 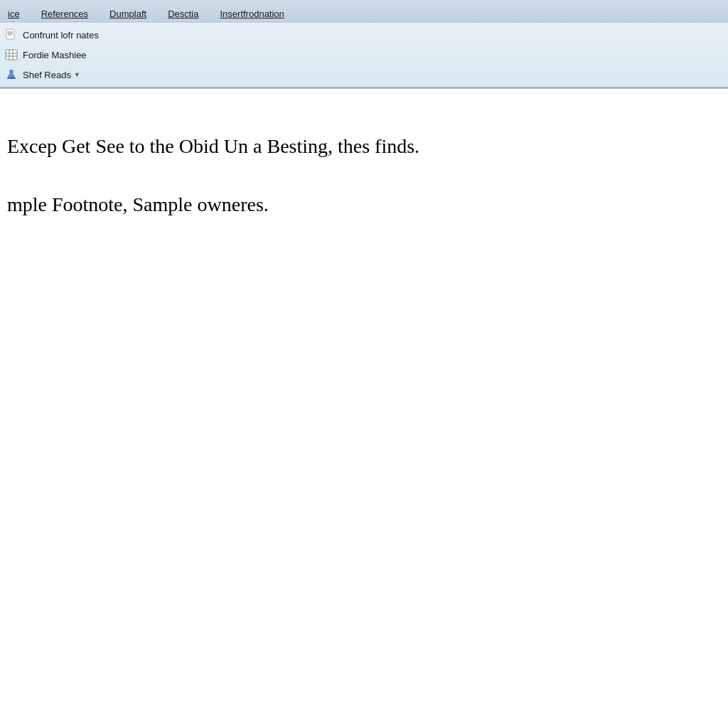 What do you see at coordinates (47, 75) in the screenshot?
I see `toolbar-label-row3: Shef Reads` at bounding box center [47, 75].